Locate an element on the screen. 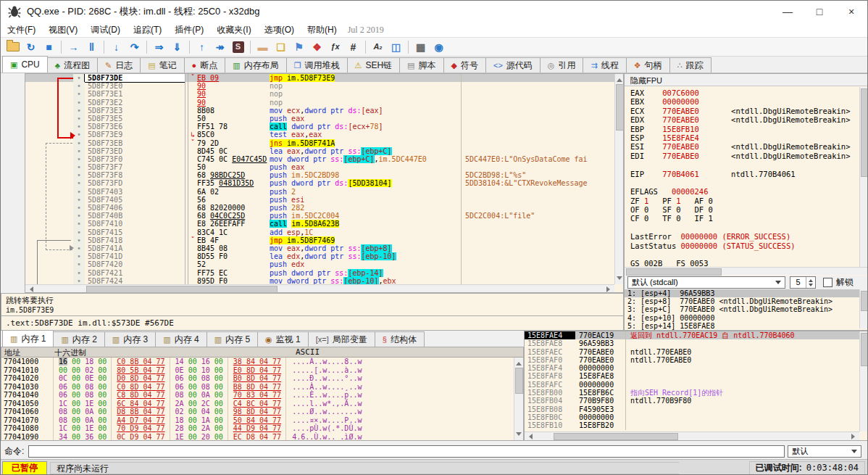 The image size is (868, 475). register-line: EBP 15E8FB10 is located at coordinates (744, 129).